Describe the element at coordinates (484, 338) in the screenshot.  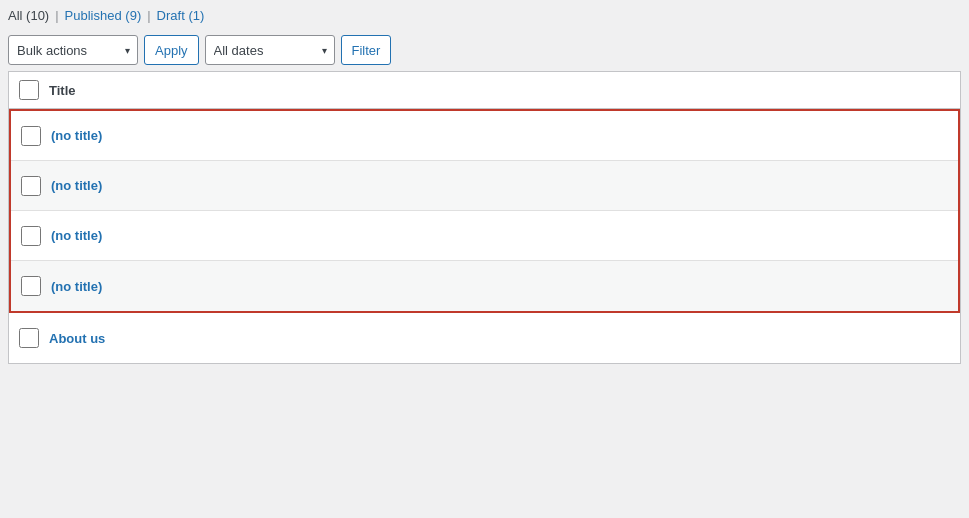
I see `table-row: About us` at that location.